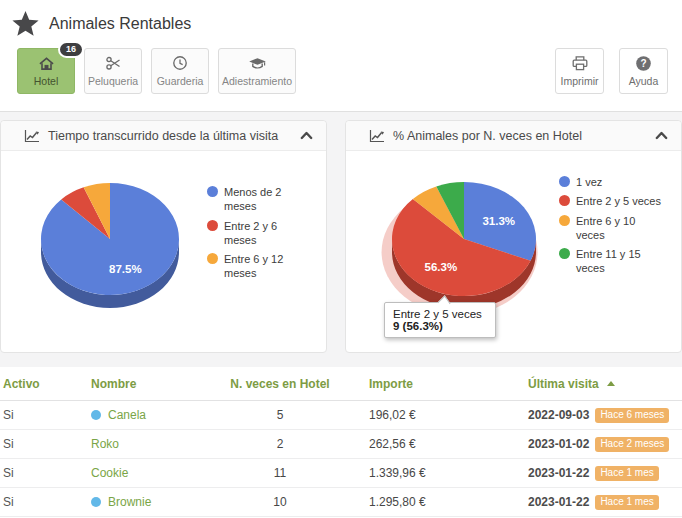 The height and width of the screenshot is (518, 682). I want to click on tab-peluqueria: Peluqueria, so click(113, 71).